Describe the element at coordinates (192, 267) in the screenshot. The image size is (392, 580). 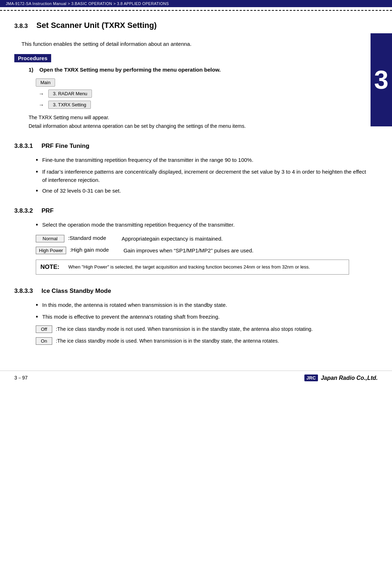
I see `prf-note-box: NOTE: When "High Power" is selected, the…` at that location.